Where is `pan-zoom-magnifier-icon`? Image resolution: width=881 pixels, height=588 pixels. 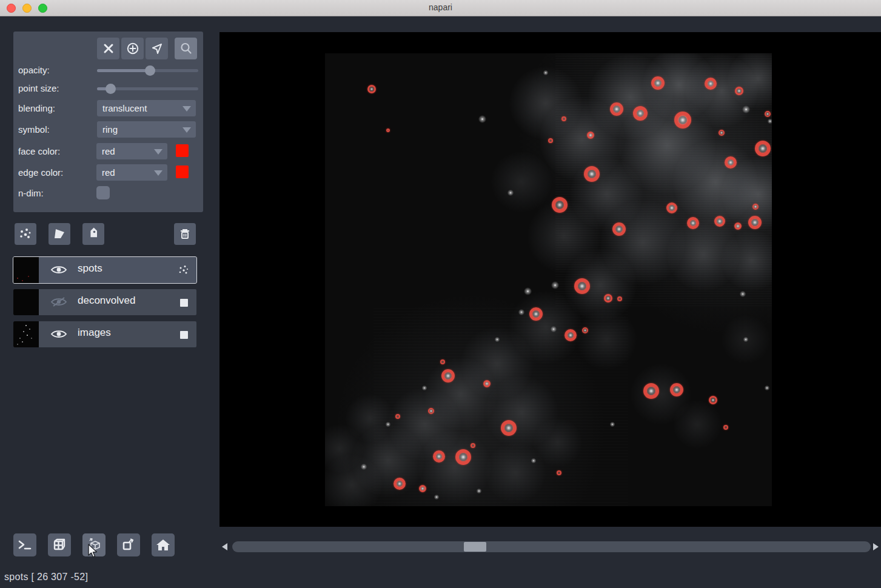
pan-zoom-magnifier-icon is located at coordinates (186, 48).